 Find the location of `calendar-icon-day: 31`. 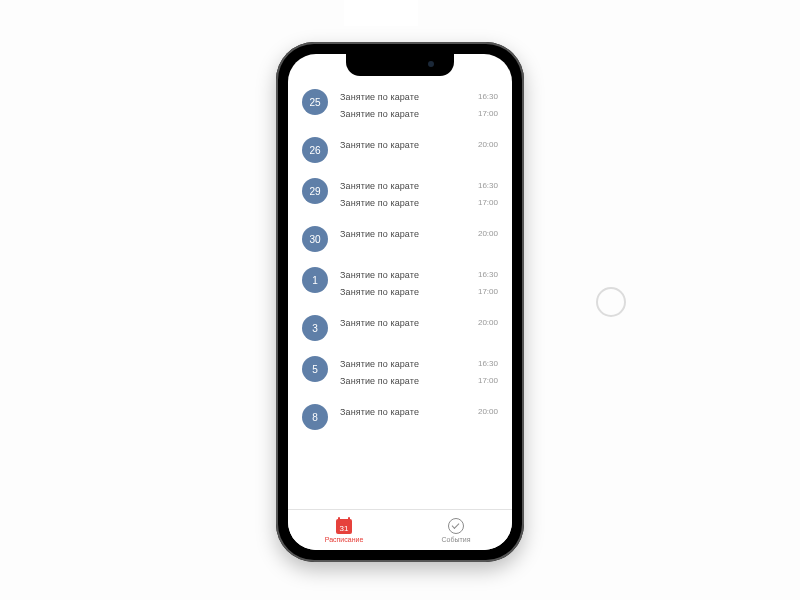

calendar-icon-day: 31 is located at coordinates (344, 529).